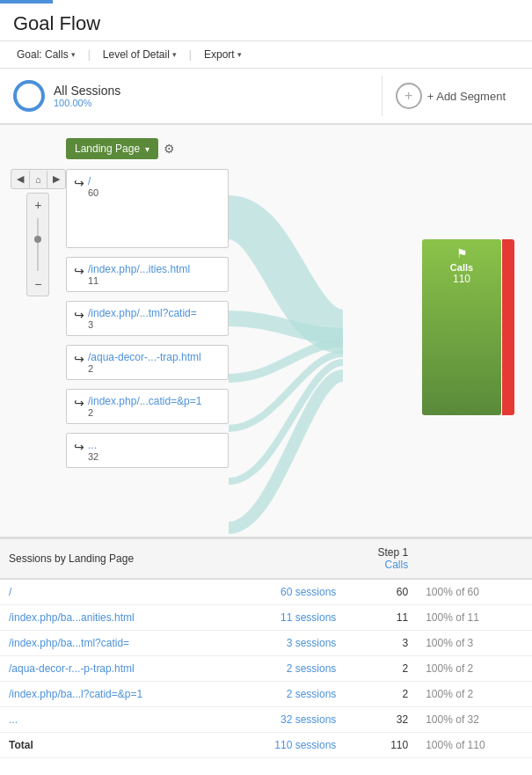 This screenshot has height=775, width=532. What do you see at coordinates (148, 362) in the screenshot?
I see `source-box-trap: ↪ /aqua-decor-...-trap.html 2` at bounding box center [148, 362].